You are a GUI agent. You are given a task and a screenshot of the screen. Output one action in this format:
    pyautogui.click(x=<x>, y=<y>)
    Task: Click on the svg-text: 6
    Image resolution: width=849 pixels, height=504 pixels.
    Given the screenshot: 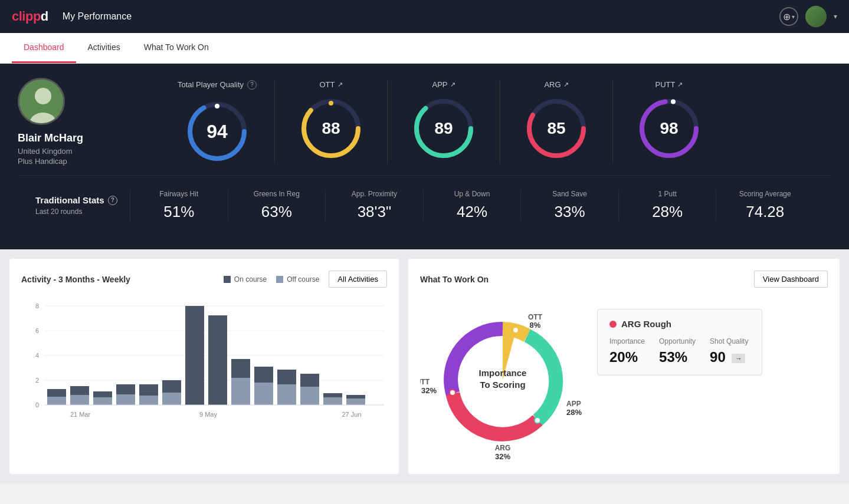 What is the action you would take?
    pyautogui.click(x=37, y=331)
    